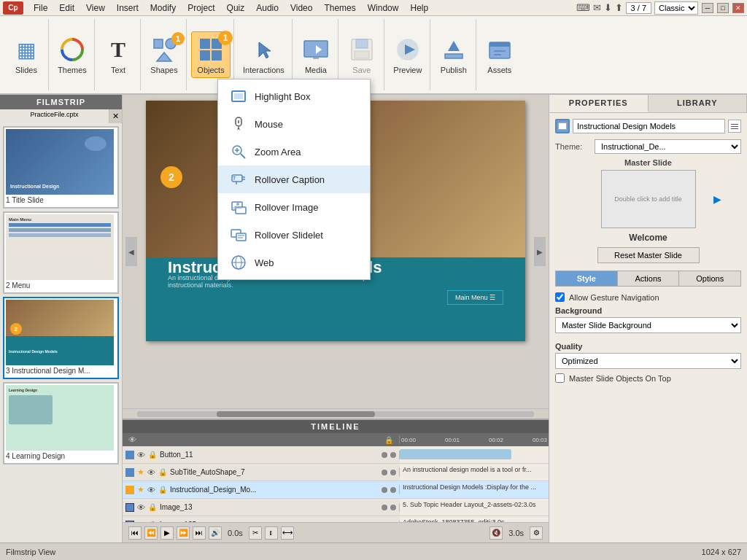 This screenshot has height=560, width=747. Describe the element at coordinates (26, 55) in the screenshot. I see `slides-button: ▦ Slides` at that location.